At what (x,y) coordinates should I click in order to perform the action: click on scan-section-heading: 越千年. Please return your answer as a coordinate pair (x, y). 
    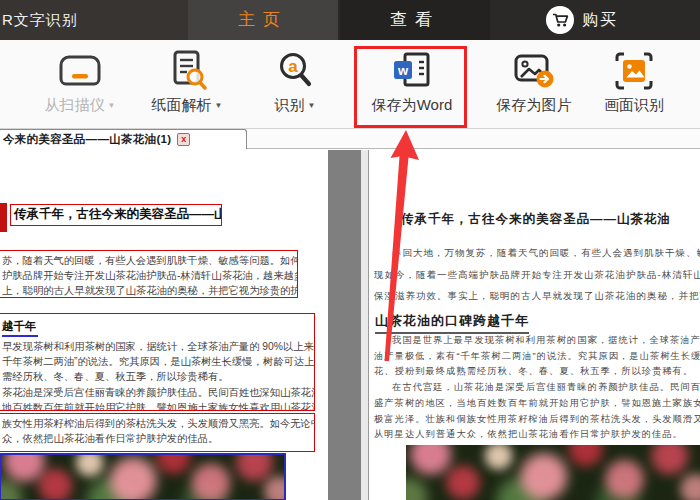
    Looking at the image, I should click on (20, 328).